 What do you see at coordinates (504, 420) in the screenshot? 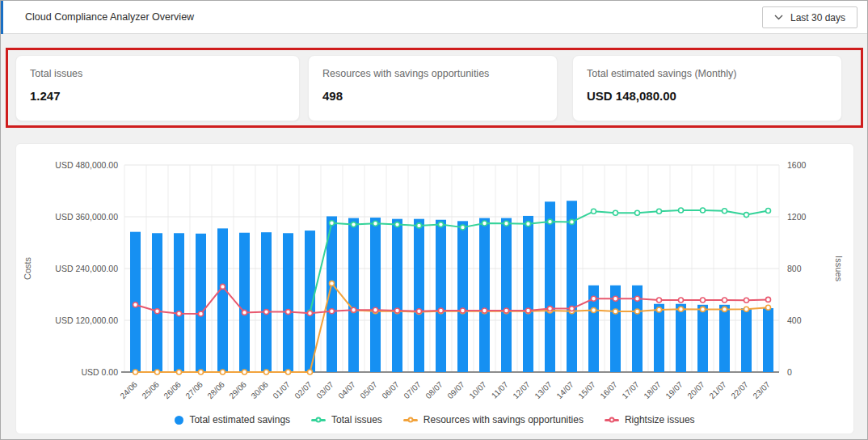
I see `legend-label: Resources with savings opportunities` at bounding box center [504, 420].